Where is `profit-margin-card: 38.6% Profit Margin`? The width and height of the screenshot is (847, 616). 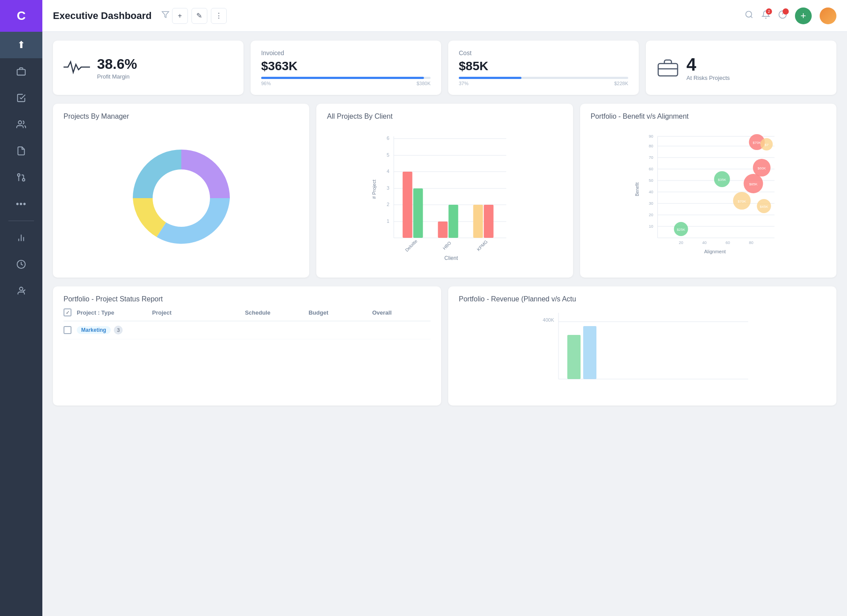 profit-margin-card: 38.6% Profit Margin is located at coordinates (148, 68).